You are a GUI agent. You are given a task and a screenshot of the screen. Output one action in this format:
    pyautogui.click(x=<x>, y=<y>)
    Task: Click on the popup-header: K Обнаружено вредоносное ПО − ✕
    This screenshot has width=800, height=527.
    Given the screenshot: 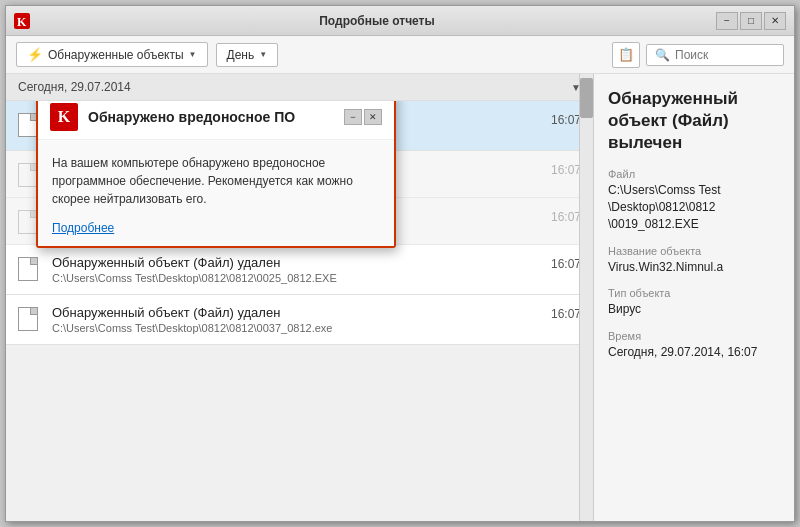 What is the action you would take?
    pyautogui.click(x=216, y=120)
    